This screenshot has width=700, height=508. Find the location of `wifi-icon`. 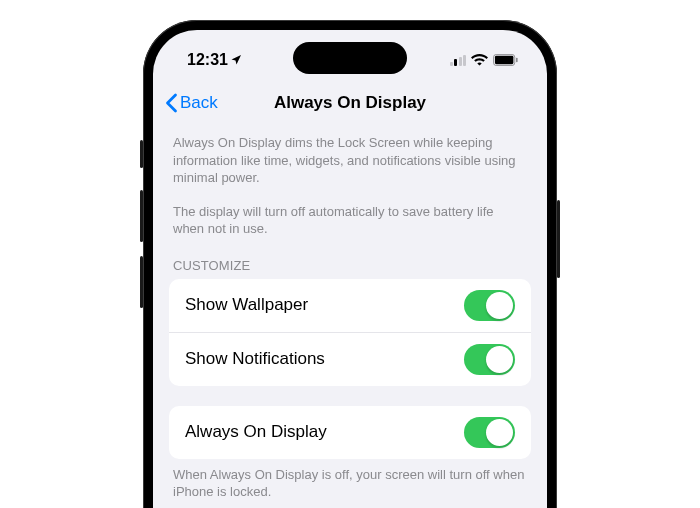

wifi-icon is located at coordinates (480, 60).